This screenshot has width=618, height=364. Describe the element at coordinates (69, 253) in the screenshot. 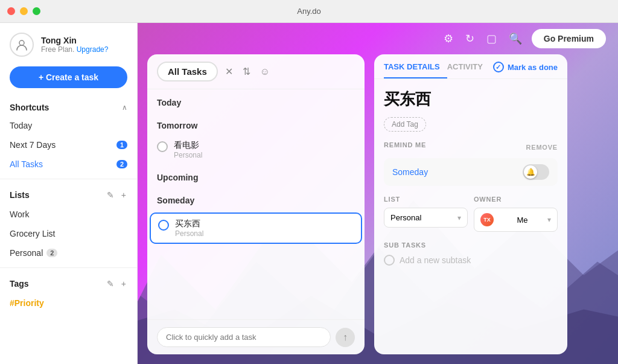

I see `list-item-personal: Personal 2` at that location.